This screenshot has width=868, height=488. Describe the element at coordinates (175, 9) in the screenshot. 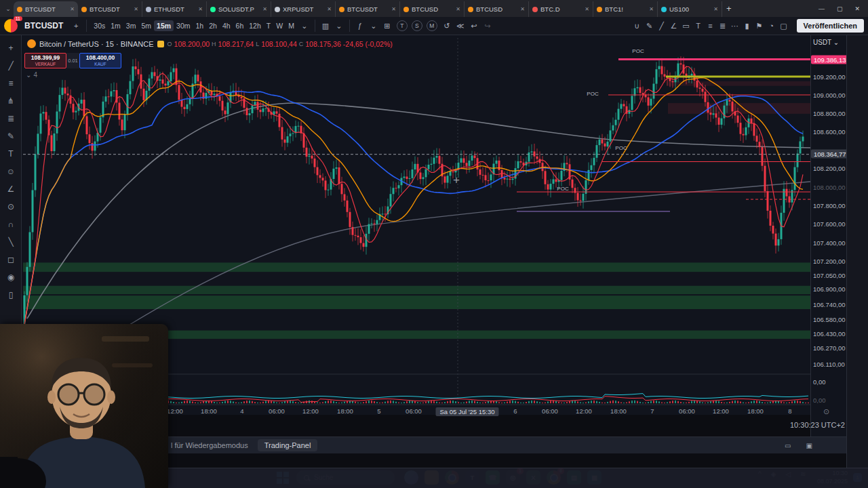

I see `browser-tab: ETHUSDT ✕` at that location.